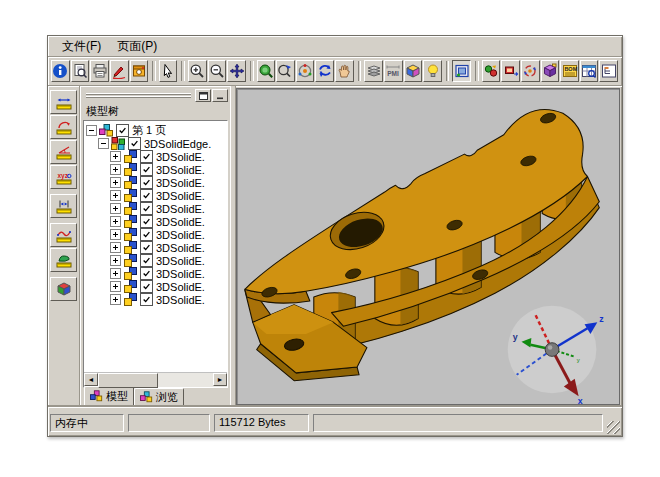 This screenshot has height=477, width=660. I want to click on measure-gap-button, so click(64, 206).